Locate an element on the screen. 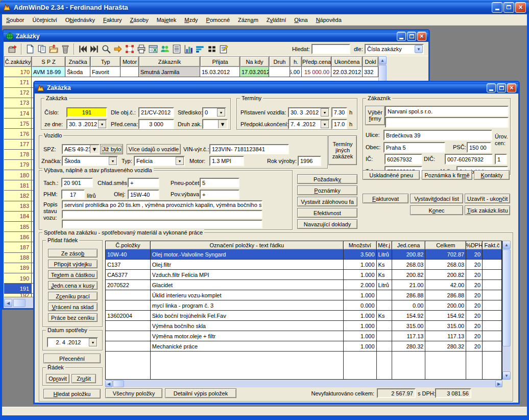  row-170-cell-s-p-z: AVM 18-99 is located at coordinates (49, 72).